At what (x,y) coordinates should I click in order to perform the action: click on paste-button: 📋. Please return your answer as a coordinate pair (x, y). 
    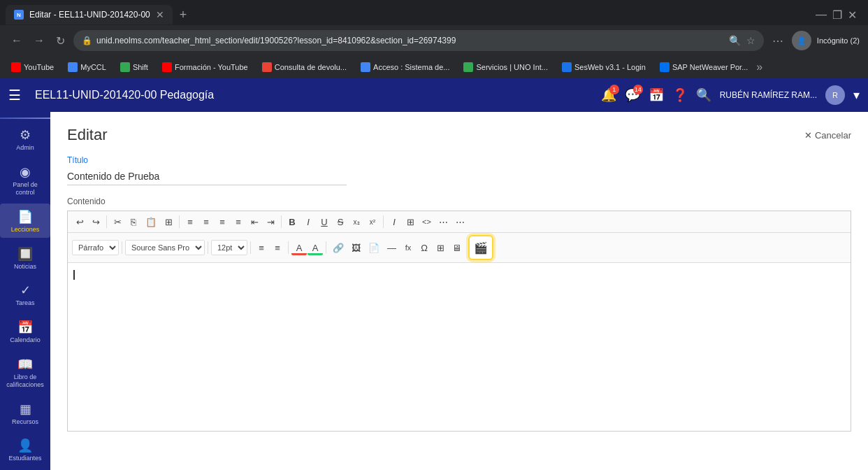
    Looking at the image, I should click on (151, 222).